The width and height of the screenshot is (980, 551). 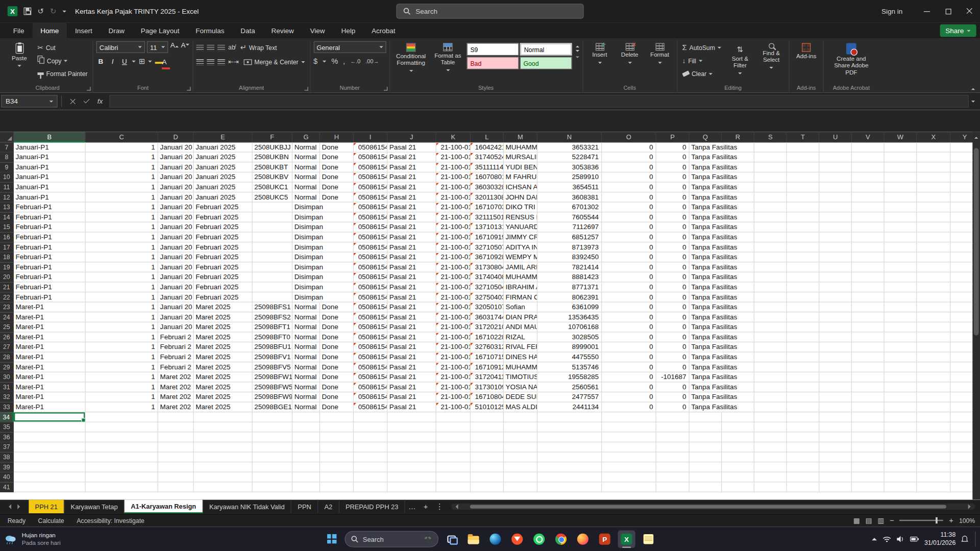 I want to click on sheet-tab-ppn: PPN, so click(x=305, y=507).